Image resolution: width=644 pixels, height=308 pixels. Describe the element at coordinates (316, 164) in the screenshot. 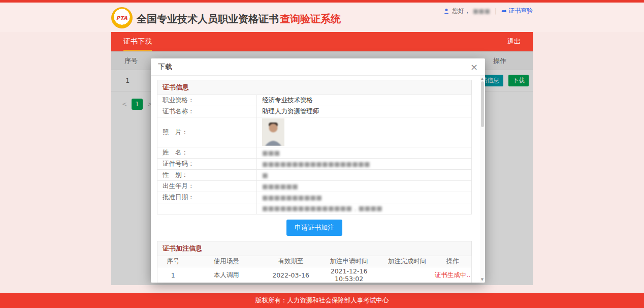

I see `field-value-redacted: ■■■■■■■■■■■■■■■■■■` at that location.